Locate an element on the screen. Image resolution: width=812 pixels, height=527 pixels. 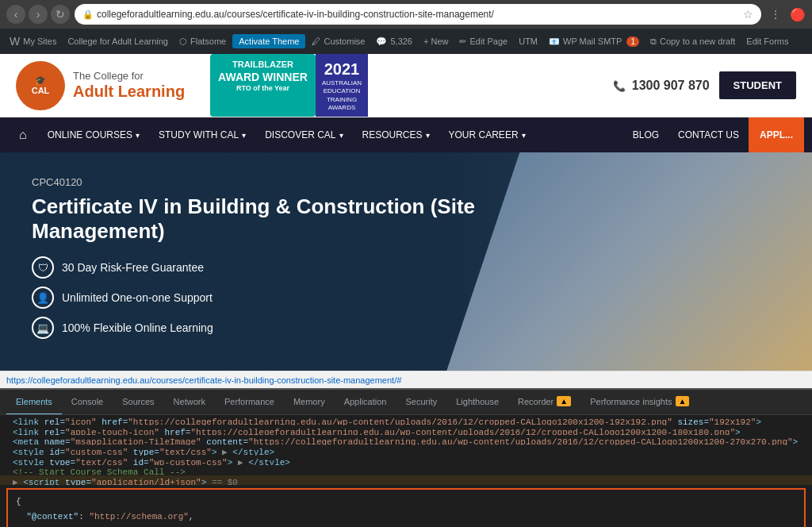
wp-admin-bar: W My Sites College for Adult Learning ⬡ … is located at coordinates (406, 41).